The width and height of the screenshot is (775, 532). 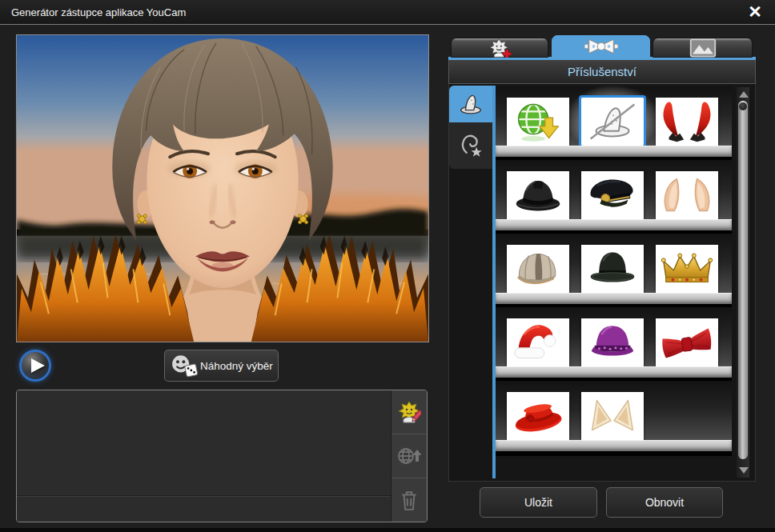 I want to click on smiley-dice-icon, so click(x=185, y=366).